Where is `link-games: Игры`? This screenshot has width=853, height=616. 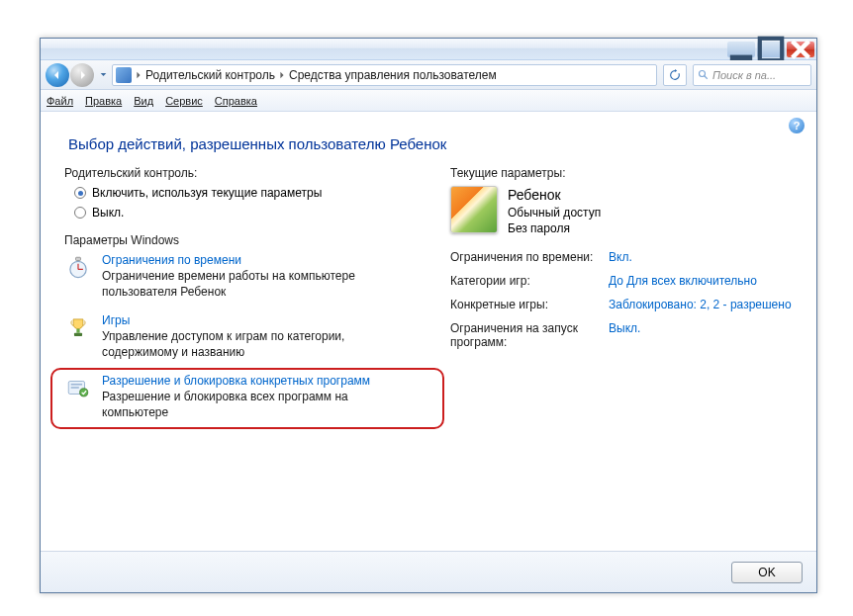 link-games: Игры is located at coordinates (250, 320).